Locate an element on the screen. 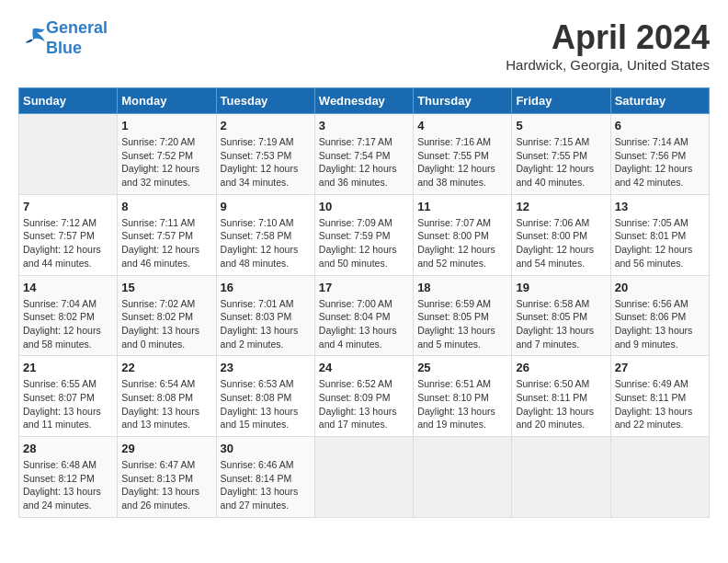 The height and width of the screenshot is (563, 728). day-number: 19 is located at coordinates (561, 287).